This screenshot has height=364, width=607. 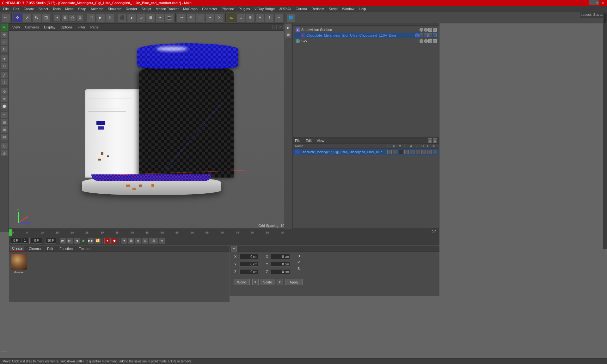 What do you see at coordinates (429, 152) in the screenshot?
I see `am-mat-e` at bounding box center [429, 152].